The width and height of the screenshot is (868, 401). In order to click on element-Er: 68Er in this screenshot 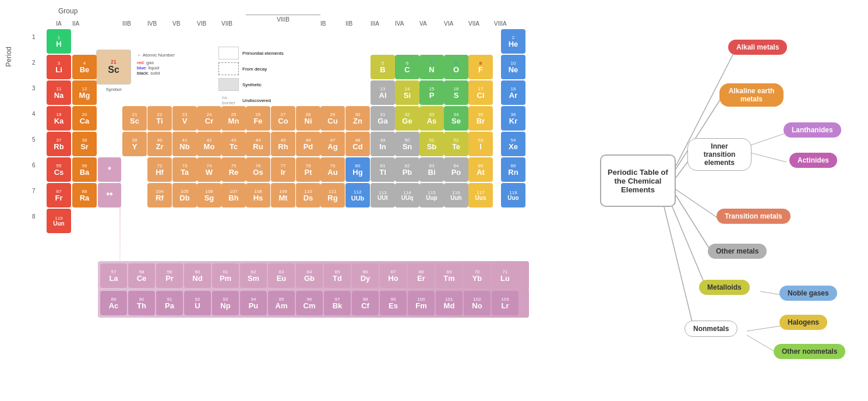, I will do `click(421, 276)`.